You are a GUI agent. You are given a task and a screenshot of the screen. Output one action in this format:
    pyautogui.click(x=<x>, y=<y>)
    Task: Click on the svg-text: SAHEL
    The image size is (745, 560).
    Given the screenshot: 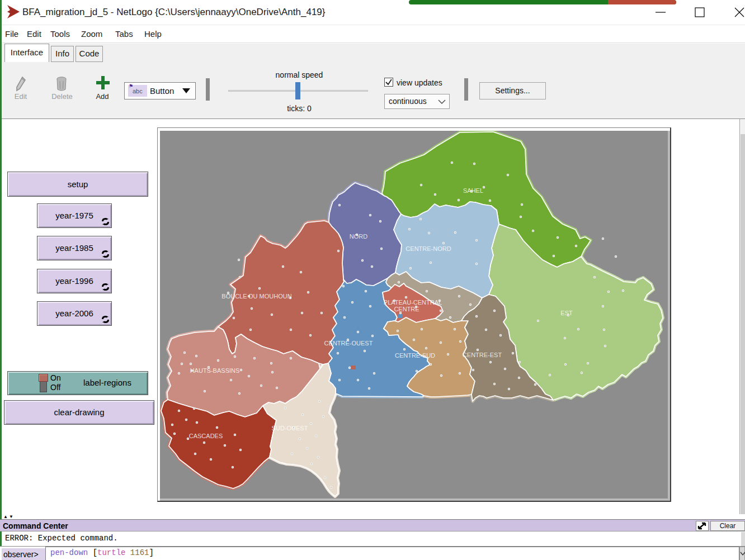 What is the action you would take?
    pyautogui.click(x=473, y=191)
    